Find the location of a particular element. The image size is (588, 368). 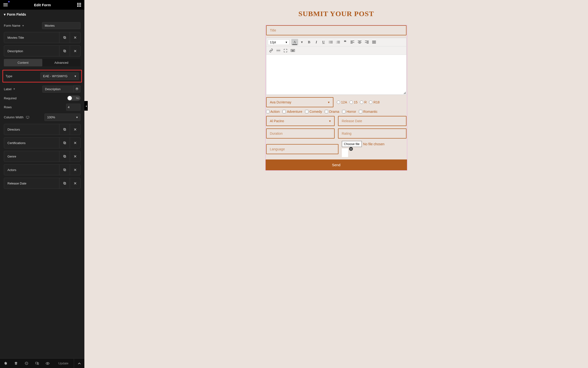

field-item-release-date: Release Date ✕ is located at coordinates (42, 183).